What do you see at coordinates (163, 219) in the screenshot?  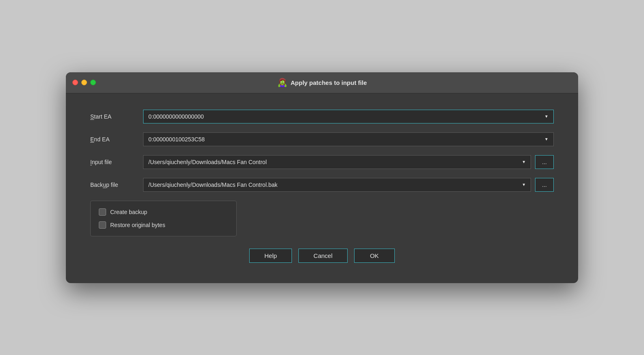 I see `checkboxes-panel: Create backup Restore original bytes` at bounding box center [163, 219].